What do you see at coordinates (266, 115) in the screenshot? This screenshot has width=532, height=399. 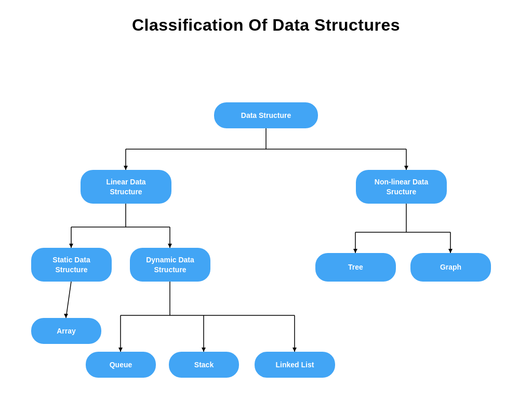 I see `node-data-structure: Data Structure` at bounding box center [266, 115].